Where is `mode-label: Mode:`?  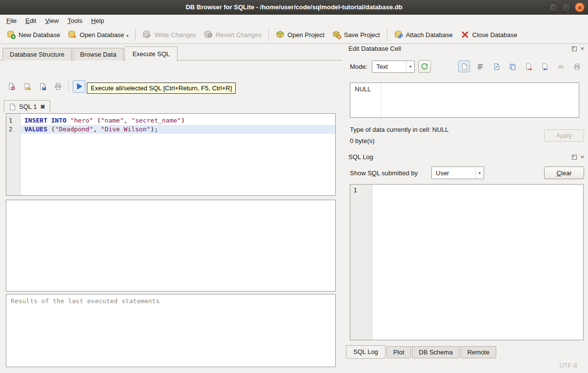 mode-label: Mode: is located at coordinates (359, 66).